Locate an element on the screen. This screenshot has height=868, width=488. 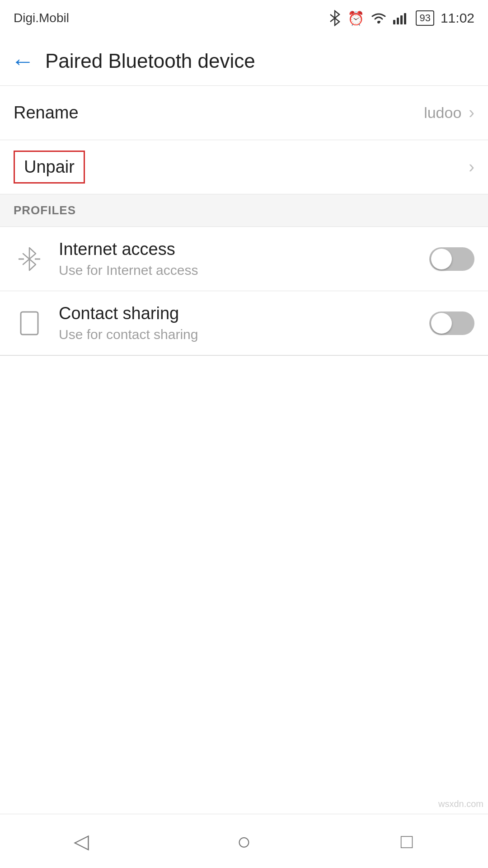
rename-chevron-icon: › is located at coordinates (472, 113).